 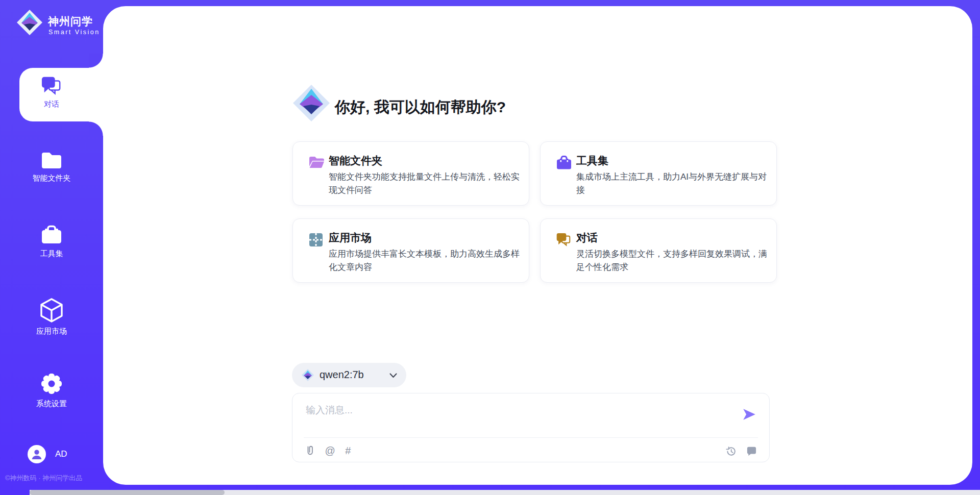 I want to click on history-icon, so click(x=731, y=451).